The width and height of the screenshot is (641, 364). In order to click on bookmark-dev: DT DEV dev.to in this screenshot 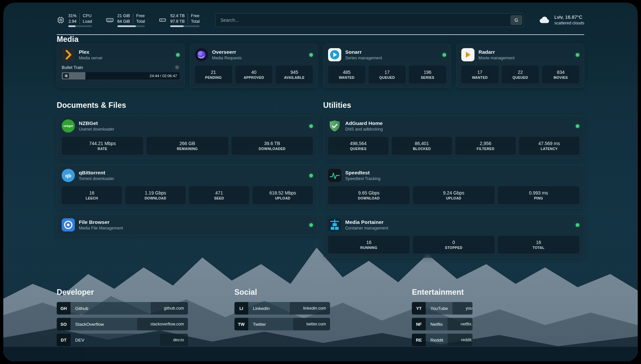, I will do `click(122, 340)`.